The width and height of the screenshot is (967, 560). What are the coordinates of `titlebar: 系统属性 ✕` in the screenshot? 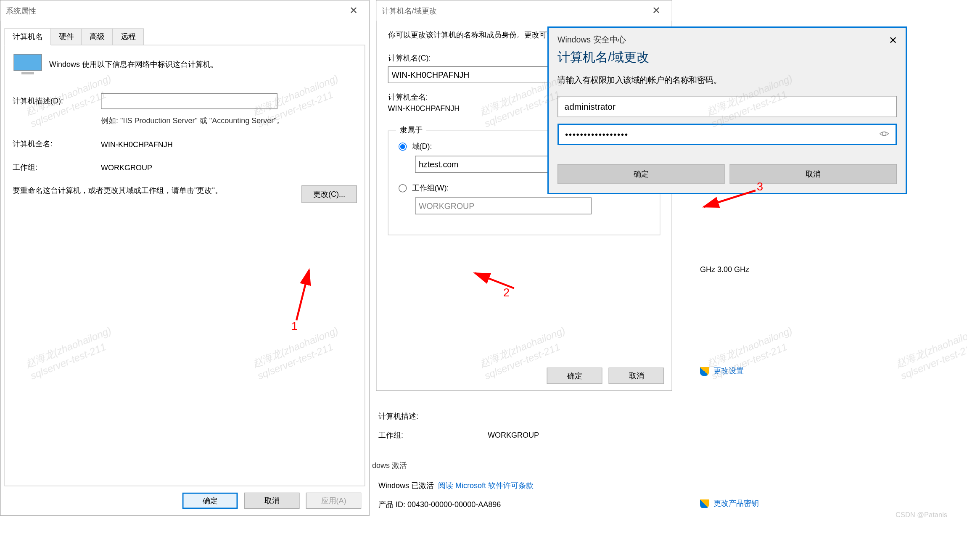 It's located at (185, 11).